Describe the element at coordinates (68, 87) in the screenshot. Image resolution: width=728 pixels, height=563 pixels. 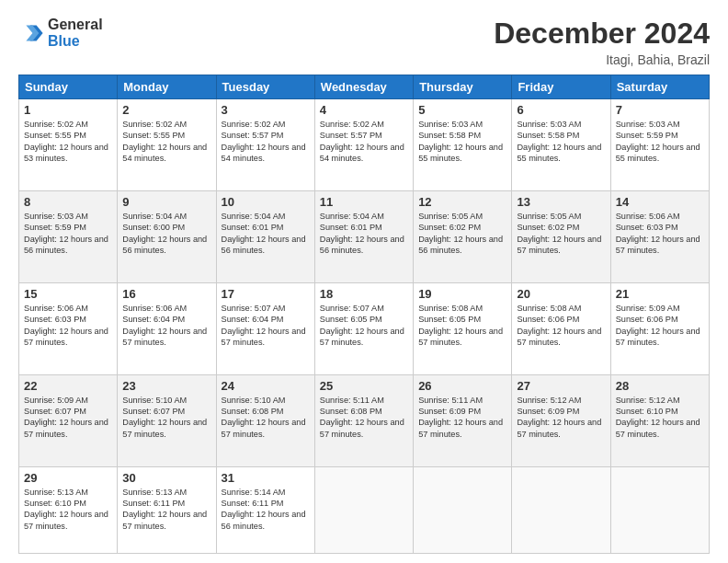
I see `header-sunday: Sunday` at that location.